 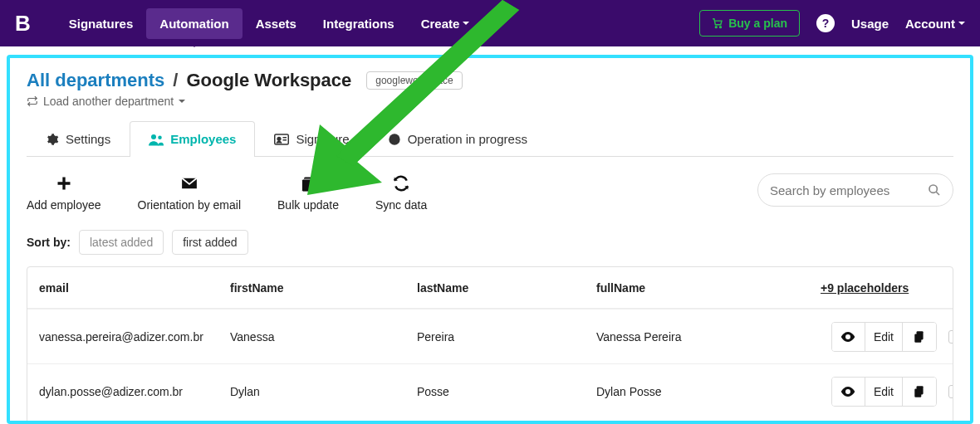 What do you see at coordinates (414, 80) in the screenshot?
I see `department-slug: googleworkspace` at bounding box center [414, 80].